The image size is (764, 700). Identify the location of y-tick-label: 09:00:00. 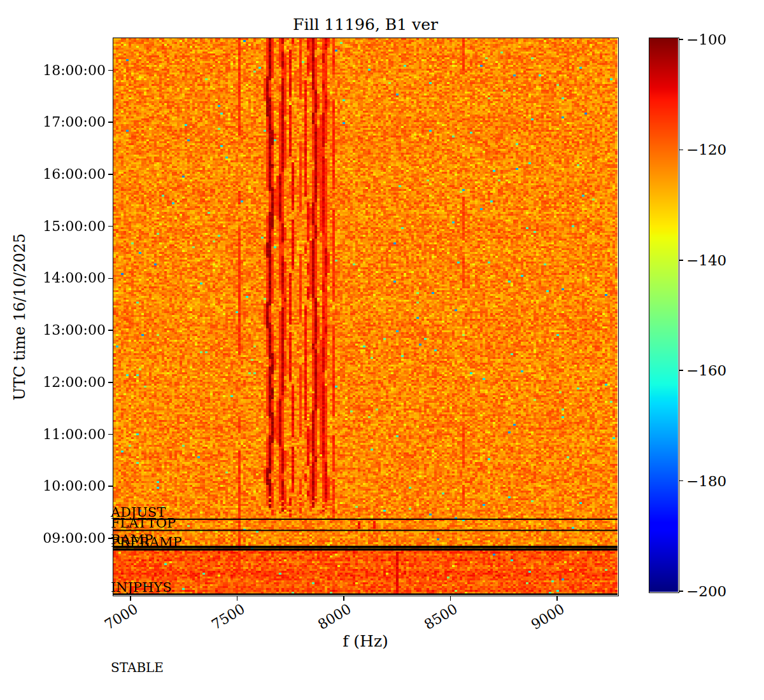
(64, 538).